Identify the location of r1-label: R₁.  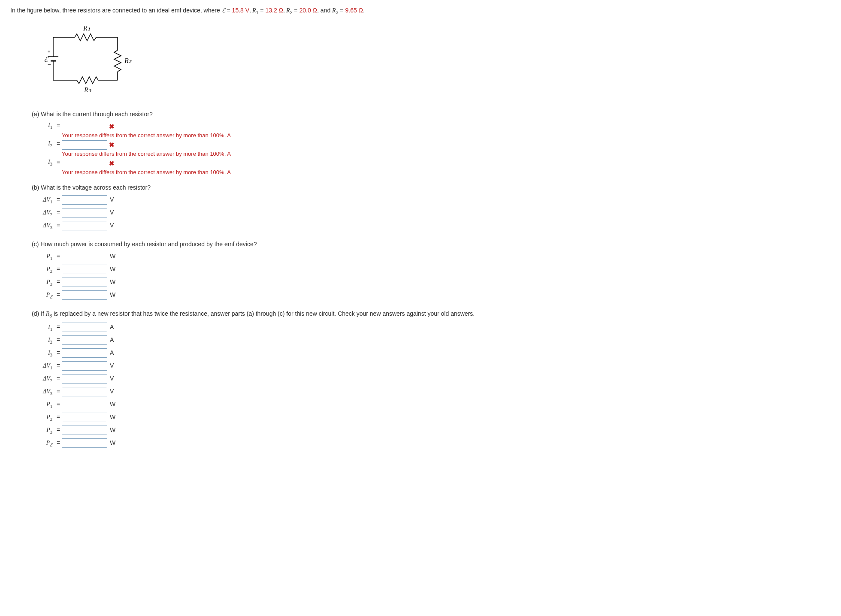
(87, 28).